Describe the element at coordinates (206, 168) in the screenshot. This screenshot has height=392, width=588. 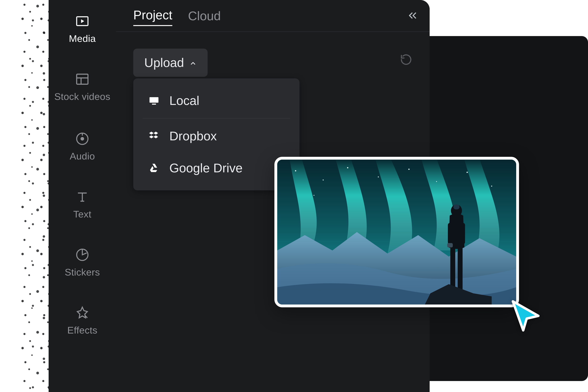
I see `upload-option-label: Google Drive` at that location.